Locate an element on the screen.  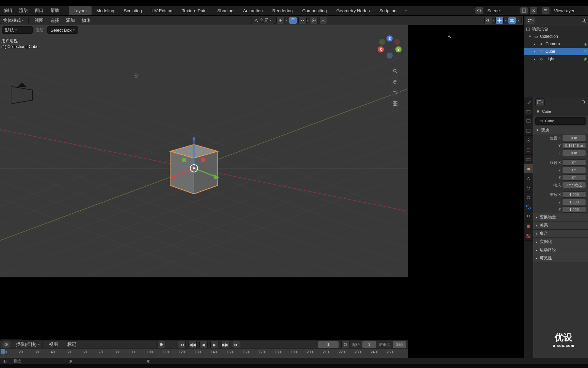
tab-uv-editing: UV Editing is located at coordinates (162, 11).